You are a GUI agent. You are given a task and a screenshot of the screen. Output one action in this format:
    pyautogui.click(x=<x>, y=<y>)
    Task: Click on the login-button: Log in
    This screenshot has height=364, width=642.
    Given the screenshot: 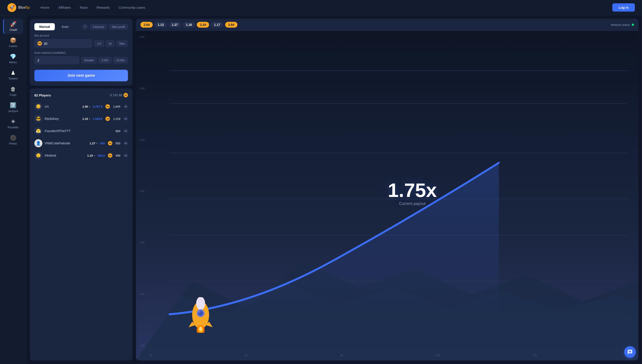 What is the action you would take?
    pyautogui.click(x=623, y=8)
    